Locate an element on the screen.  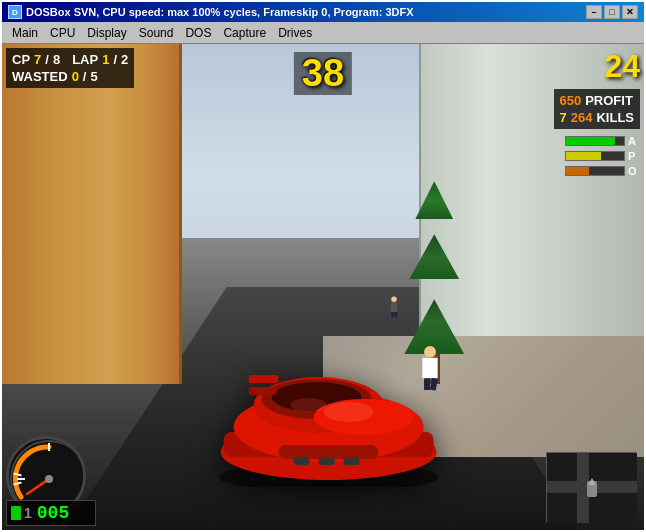
minimize-button: – is located at coordinates (594, 12).